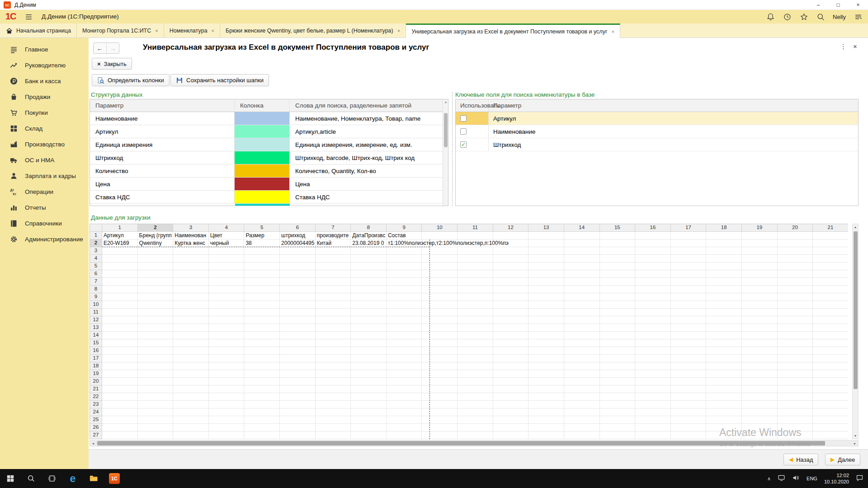 The width and height of the screenshot is (868, 488). I want to click on tab-home: Начальная страница, so click(38, 31).